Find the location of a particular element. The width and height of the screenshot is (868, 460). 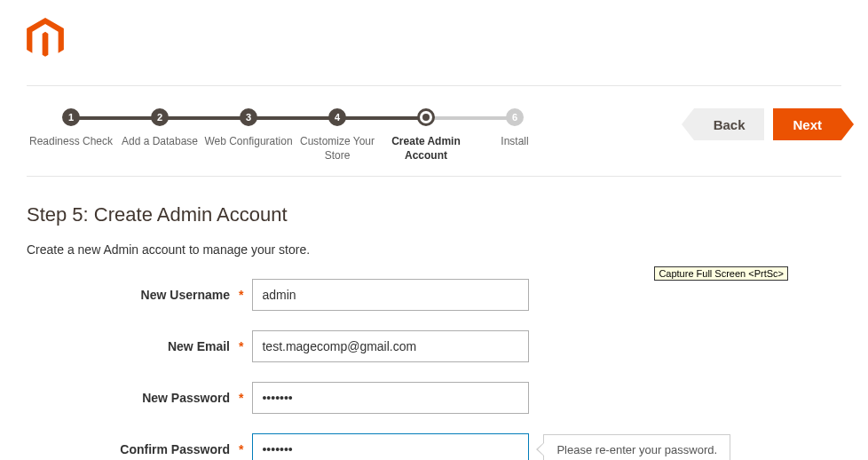

step-web-configuration: 3 Web Configuration is located at coordinates (249, 129).